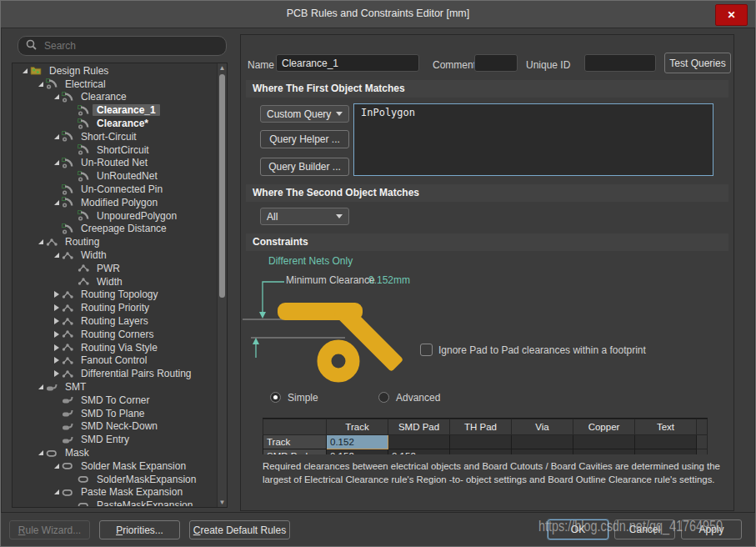 The height and width of the screenshot is (547, 756). What do you see at coordinates (115, 334) in the screenshot?
I see `tree-item-routing-corners: Routing Corners` at bounding box center [115, 334].